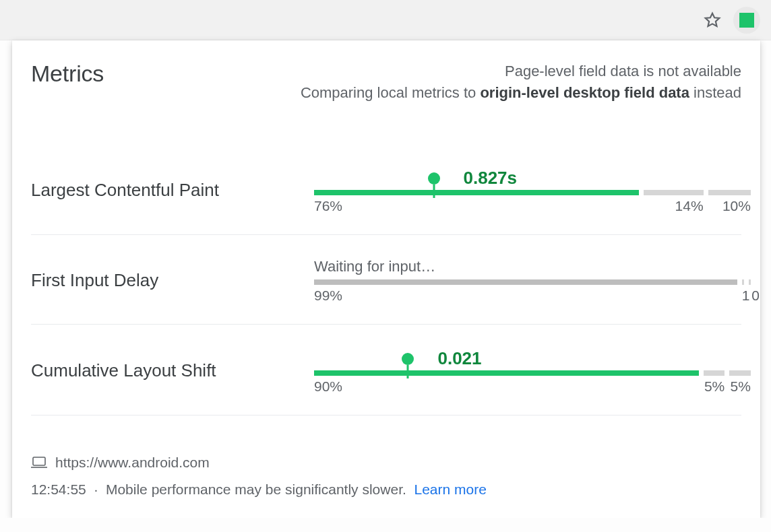 The image size is (771, 532). I want to click on metric-fid-waiting: Waiting for input…, so click(528, 267).